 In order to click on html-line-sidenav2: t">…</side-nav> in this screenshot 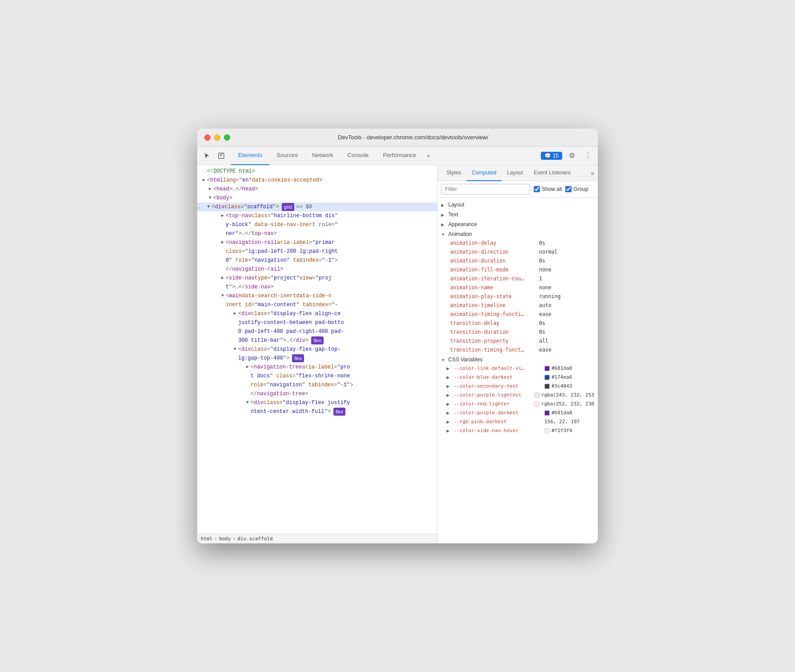, I will do `click(317, 287)`.